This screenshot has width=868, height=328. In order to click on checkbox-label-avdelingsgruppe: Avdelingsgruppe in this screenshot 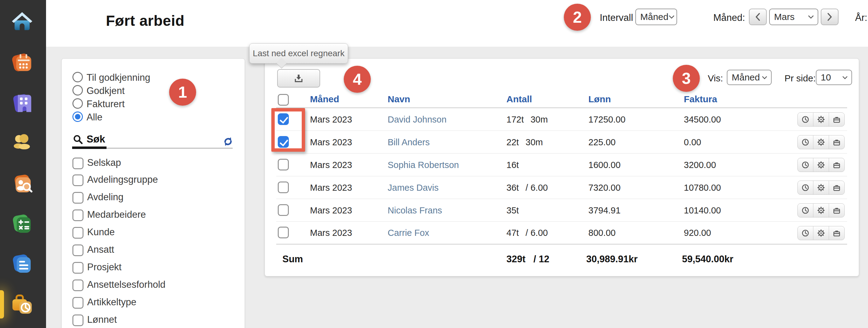, I will do `click(123, 180)`.